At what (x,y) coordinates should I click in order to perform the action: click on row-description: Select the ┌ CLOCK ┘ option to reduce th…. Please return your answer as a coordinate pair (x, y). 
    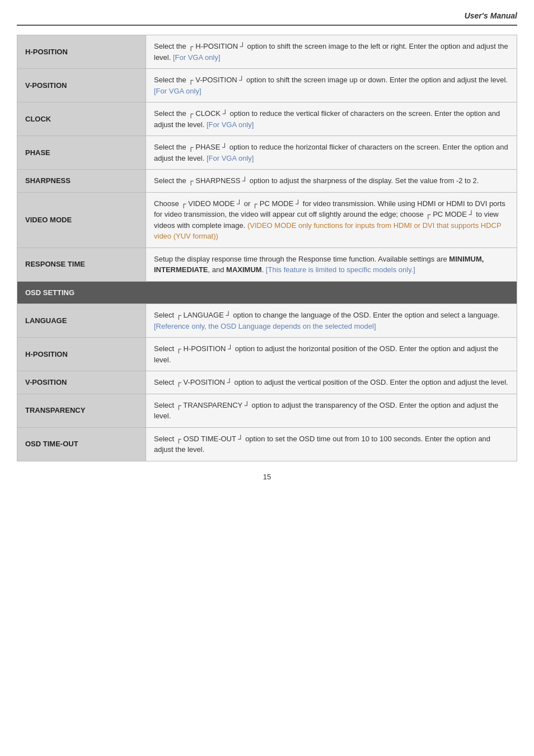
    Looking at the image, I should click on (331, 119).